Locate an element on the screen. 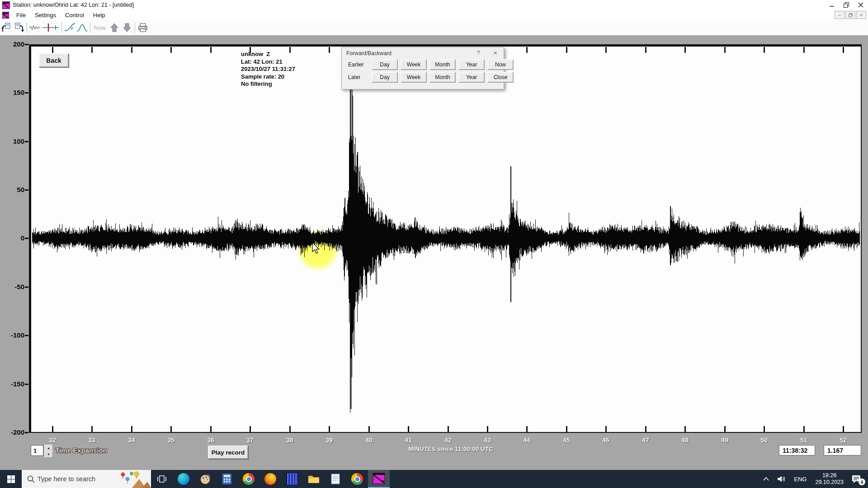 This screenshot has width=868, height=488. y-tick-label: -100 is located at coordinates (12, 335).